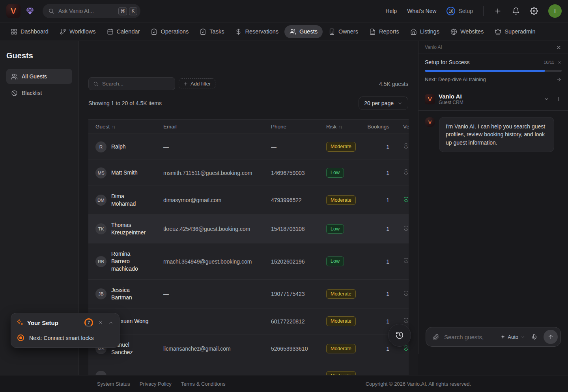  Describe the element at coordinates (63, 32) in the screenshot. I see `workflow-branch-icon` at that location.